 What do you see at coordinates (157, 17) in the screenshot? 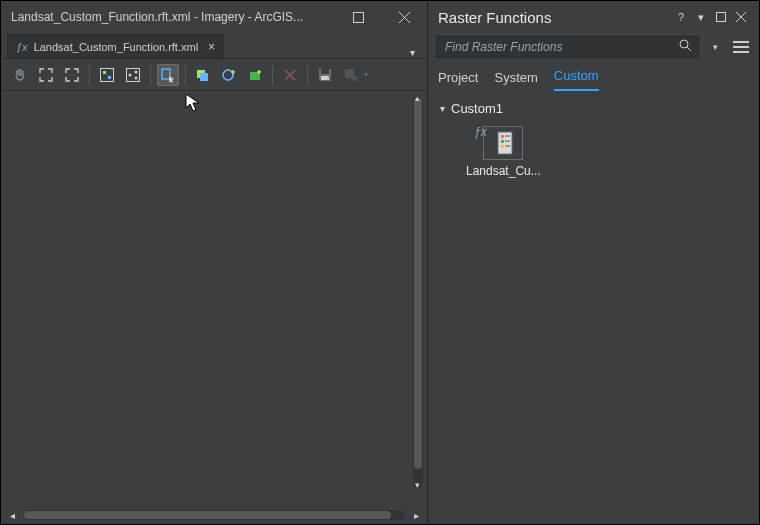
I see `window-title: Landsat_Custom_Function.rft.xml - Imager…` at bounding box center [157, 17].